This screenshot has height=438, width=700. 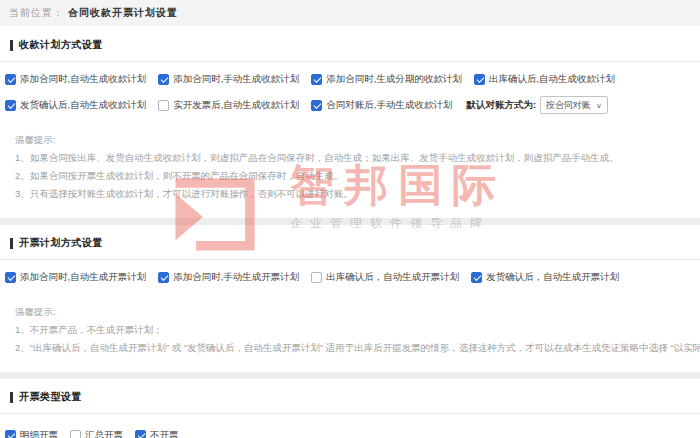 What do you see at coordinates (61, 45) in the screenshot?
I see `section-title: 收款计划方式设置` at bounding box center [61, 45].